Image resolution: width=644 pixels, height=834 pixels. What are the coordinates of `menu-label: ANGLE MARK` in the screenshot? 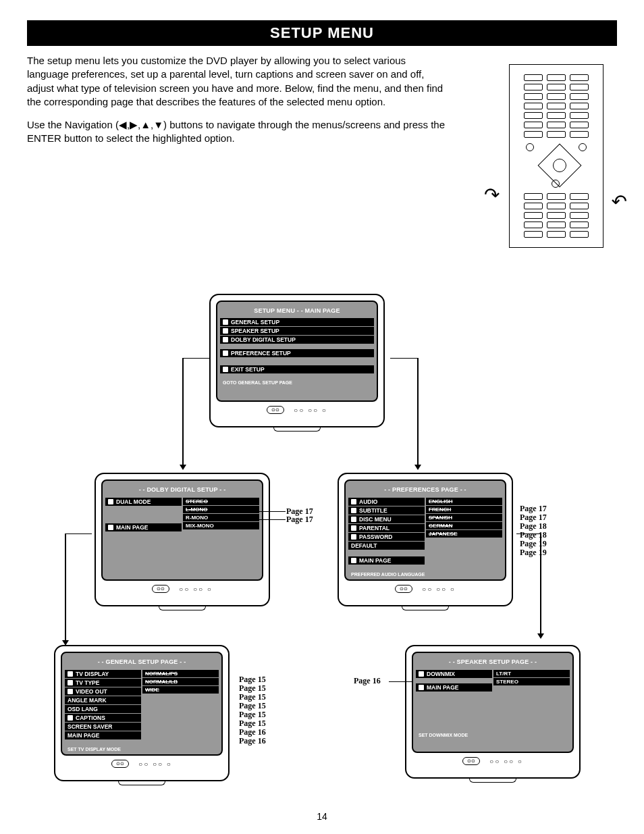 It's located at (87, 700).